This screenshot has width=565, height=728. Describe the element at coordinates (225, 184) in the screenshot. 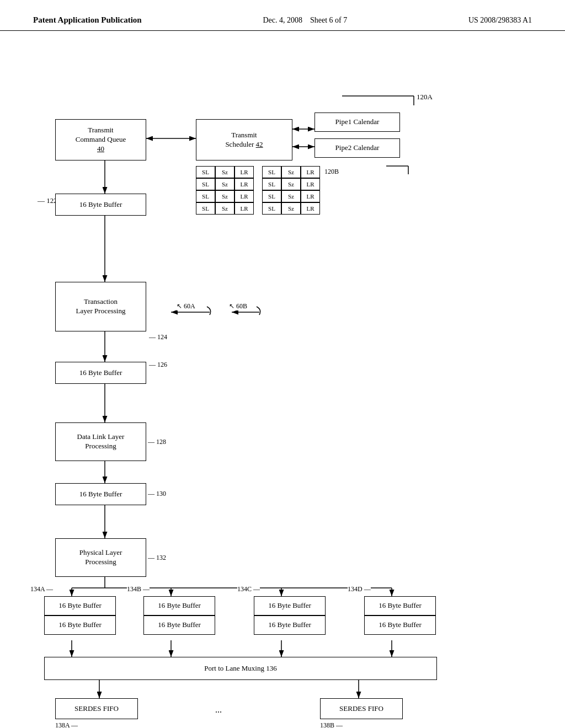

I see `sl-sz-lr-r2c1-sz: Sz` at that location.